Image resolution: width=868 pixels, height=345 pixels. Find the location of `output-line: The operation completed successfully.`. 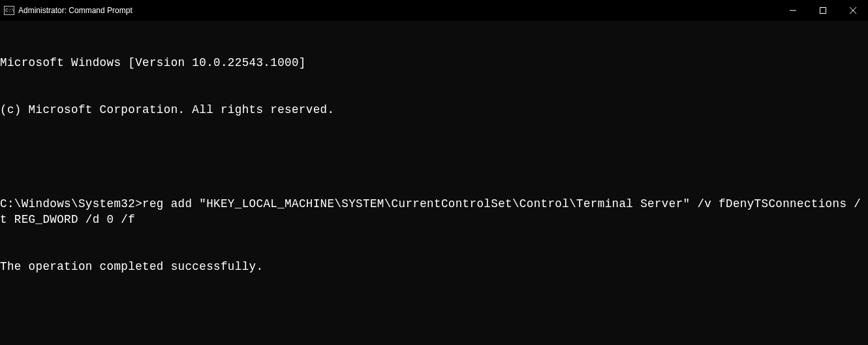

output-line: The operation completed successfully. is located at coordinates (434, 267).